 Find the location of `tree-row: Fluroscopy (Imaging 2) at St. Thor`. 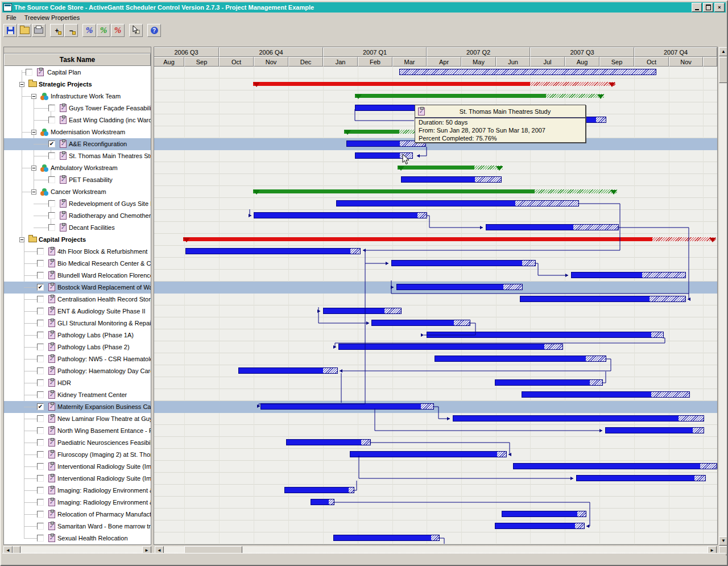

tree-row: Fluroscopy (Imaging 2) at St. Thor is located at coordinates (77, 455).